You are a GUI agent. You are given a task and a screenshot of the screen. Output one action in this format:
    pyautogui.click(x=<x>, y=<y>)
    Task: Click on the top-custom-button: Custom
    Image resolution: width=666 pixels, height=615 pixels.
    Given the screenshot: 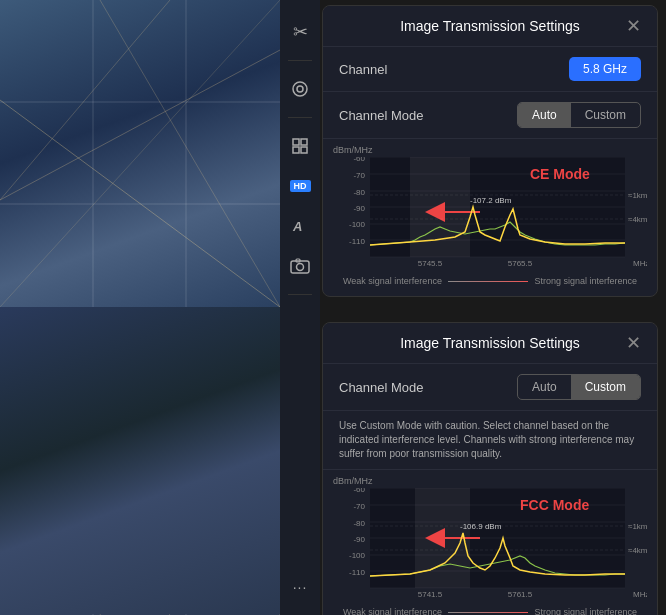 What is the action you would take?
    pyautogui.click(x=606, y=115)
    